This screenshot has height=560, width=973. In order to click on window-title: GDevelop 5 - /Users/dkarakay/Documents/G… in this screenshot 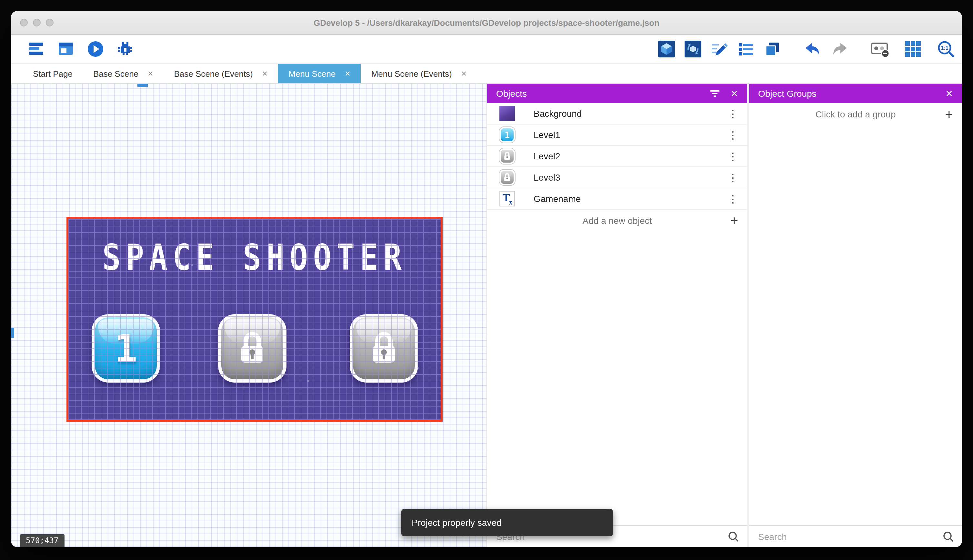, I will do `click(486, 22)`.